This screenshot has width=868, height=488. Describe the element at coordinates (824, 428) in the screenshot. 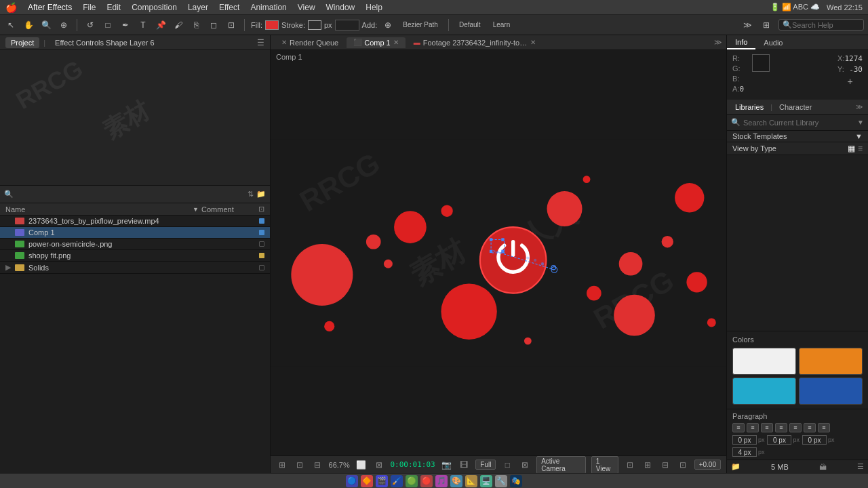

I see `para-justify-all: ≡` at that location.